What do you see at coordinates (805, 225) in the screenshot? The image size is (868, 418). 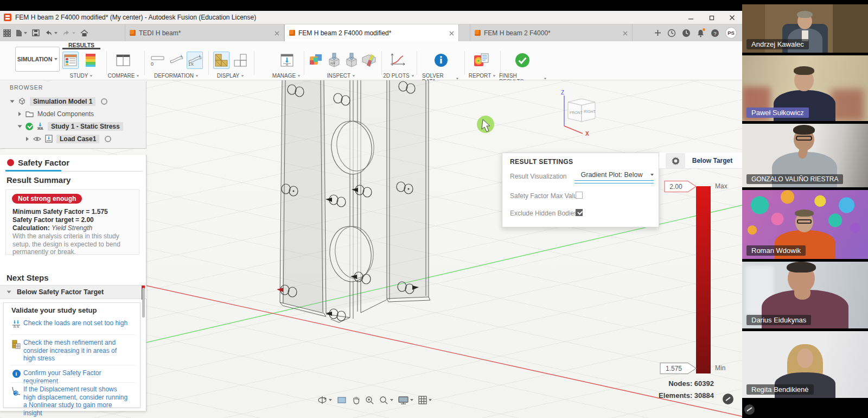 I see `participant-tile: Roman Wdowik` at bounding box center [805, 225].